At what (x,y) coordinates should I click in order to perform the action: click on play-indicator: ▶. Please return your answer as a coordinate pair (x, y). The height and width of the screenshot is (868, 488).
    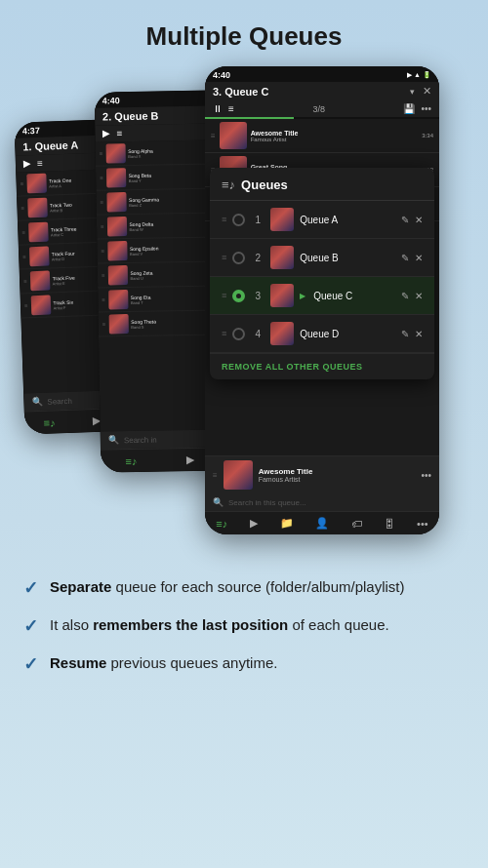
    Looking at the image, I should click on (303, 296).